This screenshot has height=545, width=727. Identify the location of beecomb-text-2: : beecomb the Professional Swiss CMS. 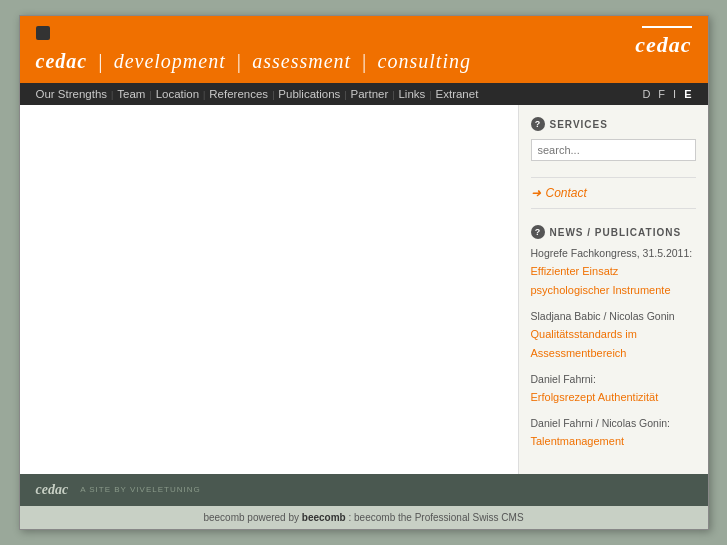
(436, 518).